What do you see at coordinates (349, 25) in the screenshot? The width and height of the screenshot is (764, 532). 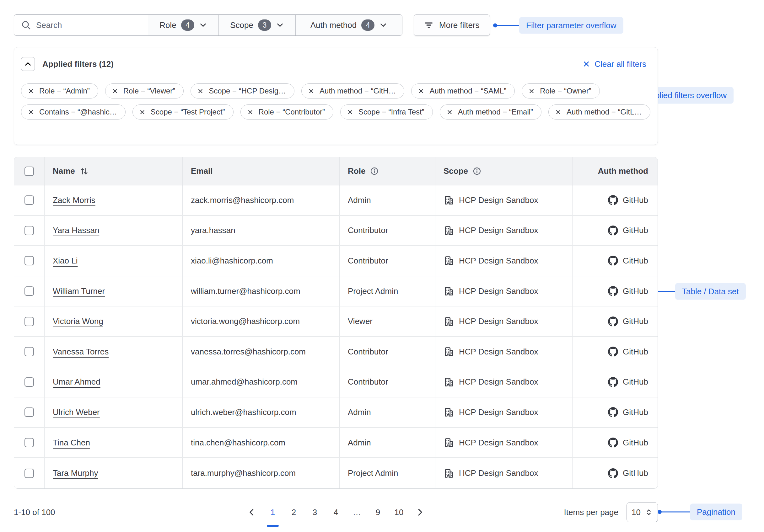 I see `filter-dropdown-auth-method: Auth method 4` at bounding box center [349, 25].